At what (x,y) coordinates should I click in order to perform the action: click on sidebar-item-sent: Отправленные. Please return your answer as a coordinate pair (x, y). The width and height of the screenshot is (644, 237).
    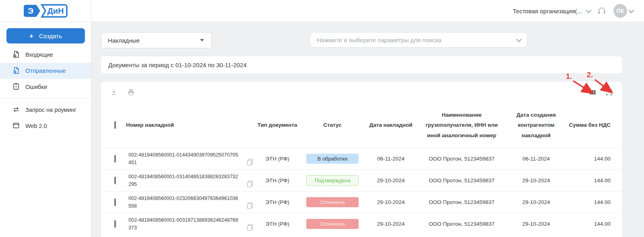
    Looking at the image, I should click on (45, 71).